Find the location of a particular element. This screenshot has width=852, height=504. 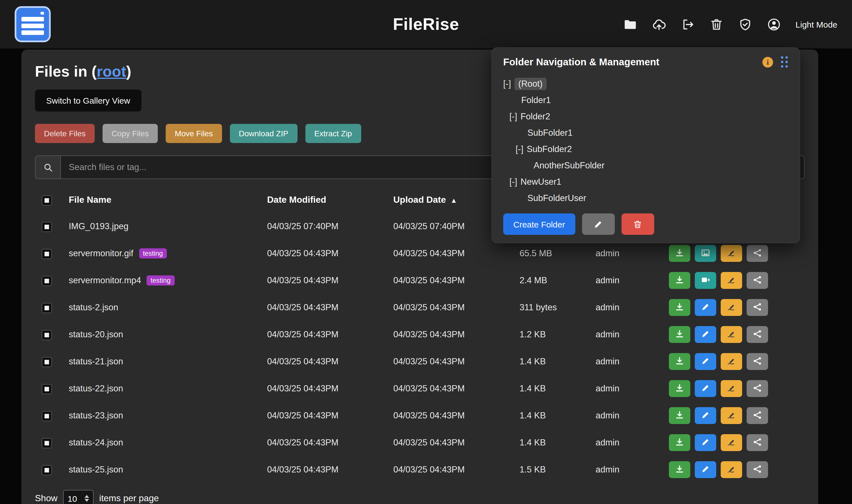

download-zip-button: Download ZIP is located at coordinates (264, 133).